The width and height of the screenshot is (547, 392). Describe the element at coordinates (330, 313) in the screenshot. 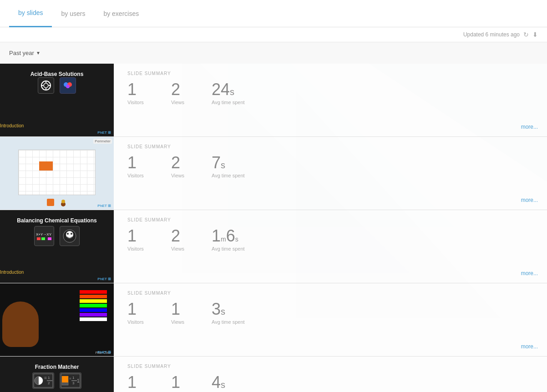

I see `stats-row-4: 1 Visitors 1 Views 3s Avg time spent` at that location.